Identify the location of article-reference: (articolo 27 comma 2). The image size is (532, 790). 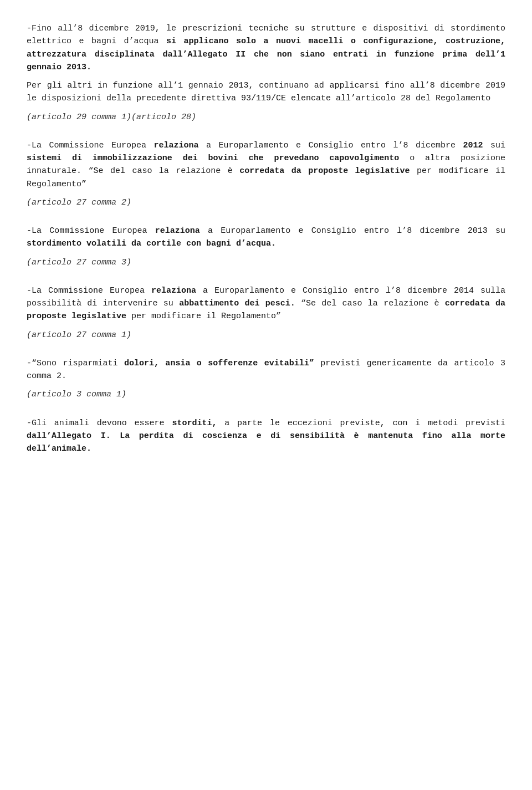
(266, 203).